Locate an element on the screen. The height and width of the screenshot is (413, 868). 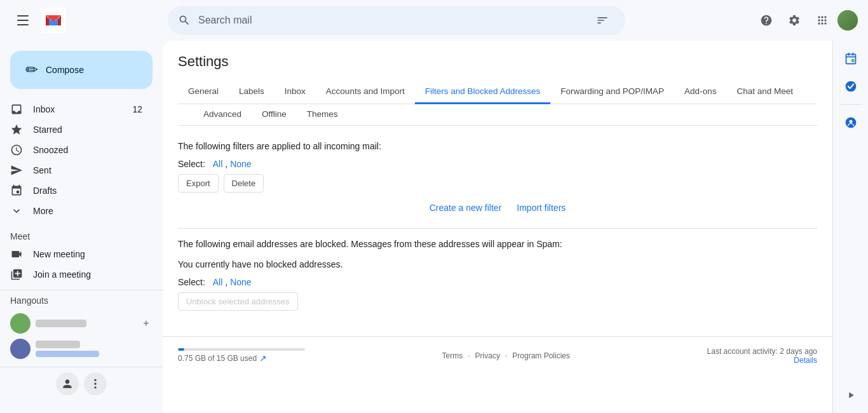
blocked-select-label: Select: is located at coordinates (192, 282).